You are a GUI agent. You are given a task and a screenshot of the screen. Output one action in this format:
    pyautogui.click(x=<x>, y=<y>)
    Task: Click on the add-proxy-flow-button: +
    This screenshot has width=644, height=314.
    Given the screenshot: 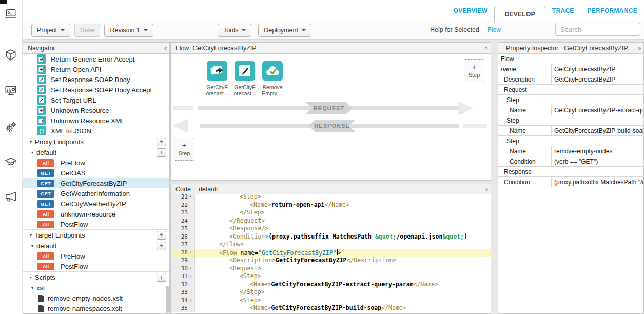 What is the action you would take?
    pyautogui.click(x=161, y=153)
    